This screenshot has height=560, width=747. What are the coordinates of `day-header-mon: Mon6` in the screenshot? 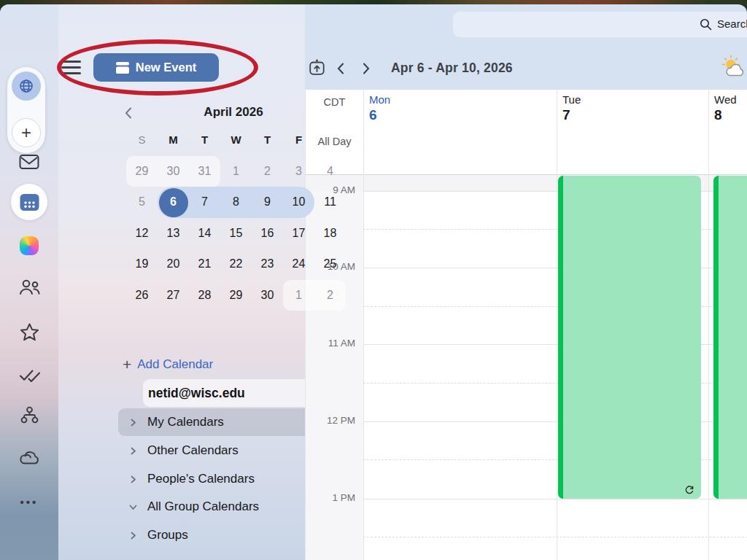 It's located at (379, 108).